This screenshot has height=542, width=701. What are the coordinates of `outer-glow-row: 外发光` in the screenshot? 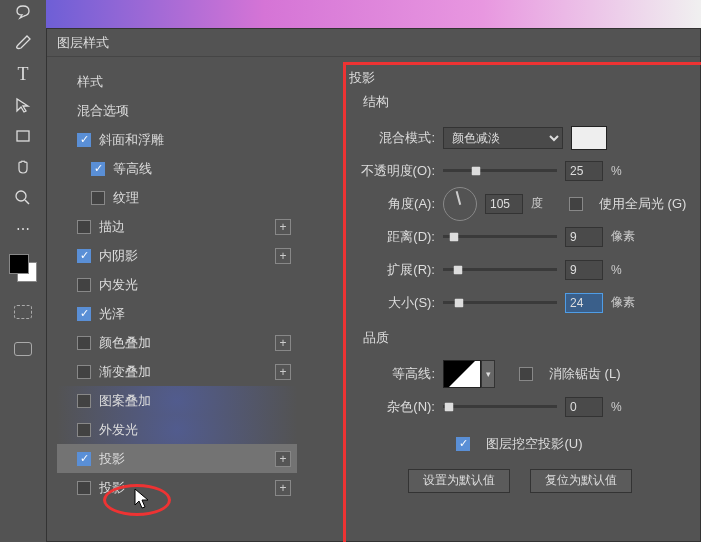 It's located at (177, 430).